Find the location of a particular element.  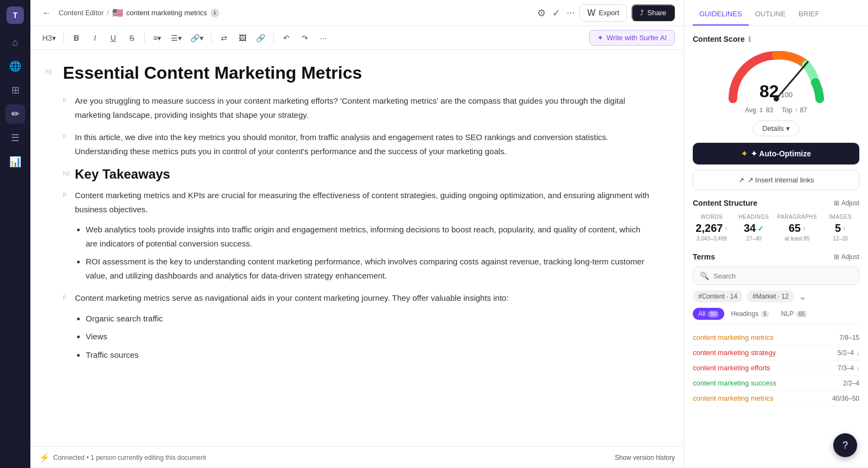

term-name-2: content marketing strategy is located at coordinates (735, 353).